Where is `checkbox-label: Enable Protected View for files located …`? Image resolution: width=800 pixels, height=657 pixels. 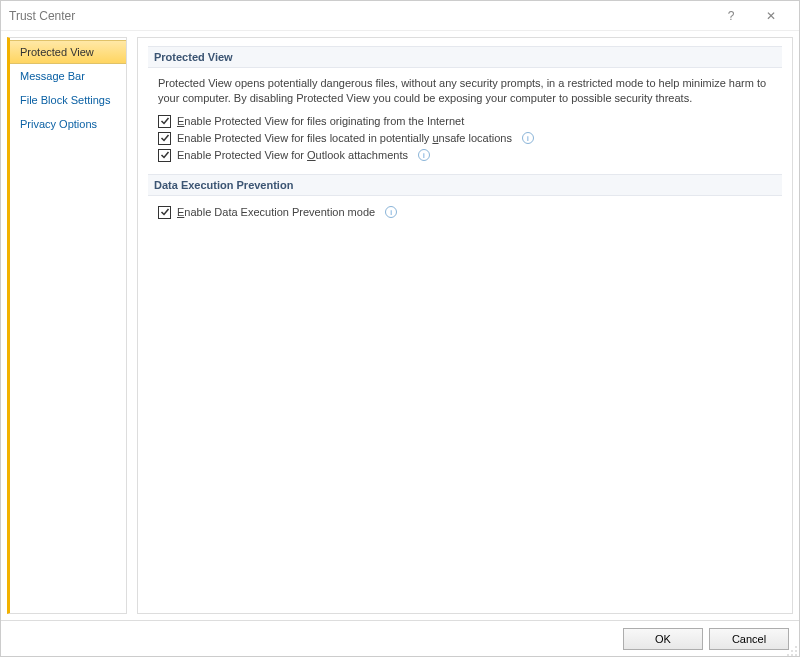
checkbox-label: Enable Protected View for files located … is located at coordinates (344, 138).